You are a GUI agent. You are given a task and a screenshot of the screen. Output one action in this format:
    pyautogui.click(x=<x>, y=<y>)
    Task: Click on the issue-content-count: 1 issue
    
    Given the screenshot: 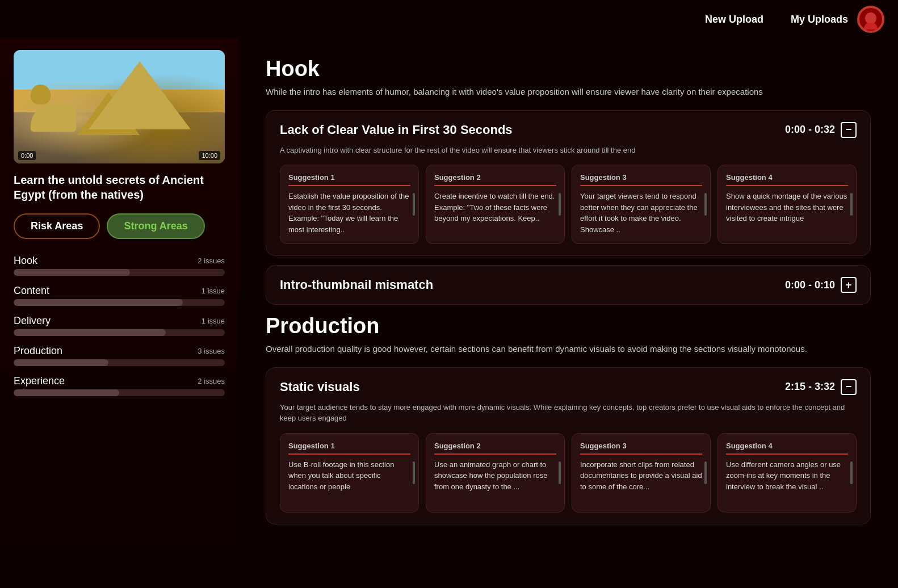 What is the action you would take?
    pyautogui.click(x=213, y=291)
    